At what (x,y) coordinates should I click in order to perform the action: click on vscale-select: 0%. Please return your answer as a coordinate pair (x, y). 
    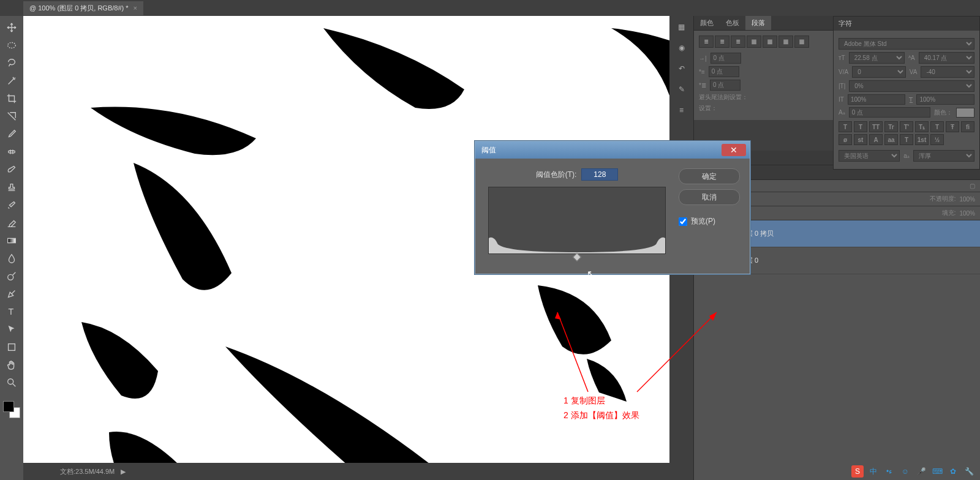
    Looking at the image, I should click on (911, 86).